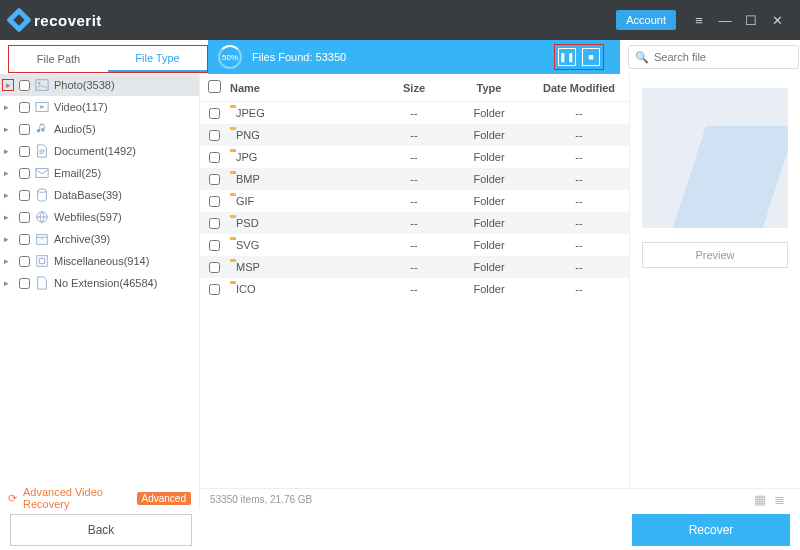 Image resolution: width=800 pixels, height=550 pixels. I want to click on tab-file-type: File Type, so click(158, 59).